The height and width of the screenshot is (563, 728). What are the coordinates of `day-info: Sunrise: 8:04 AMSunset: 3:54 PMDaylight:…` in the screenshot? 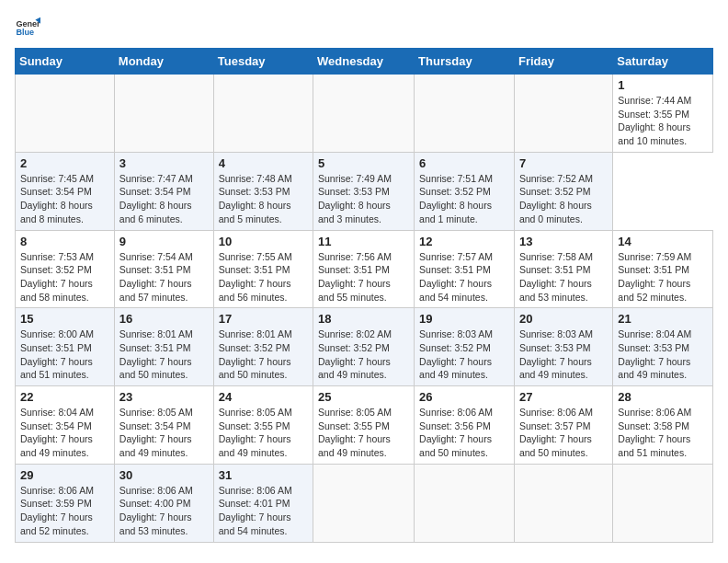 It's located at (64, 432).